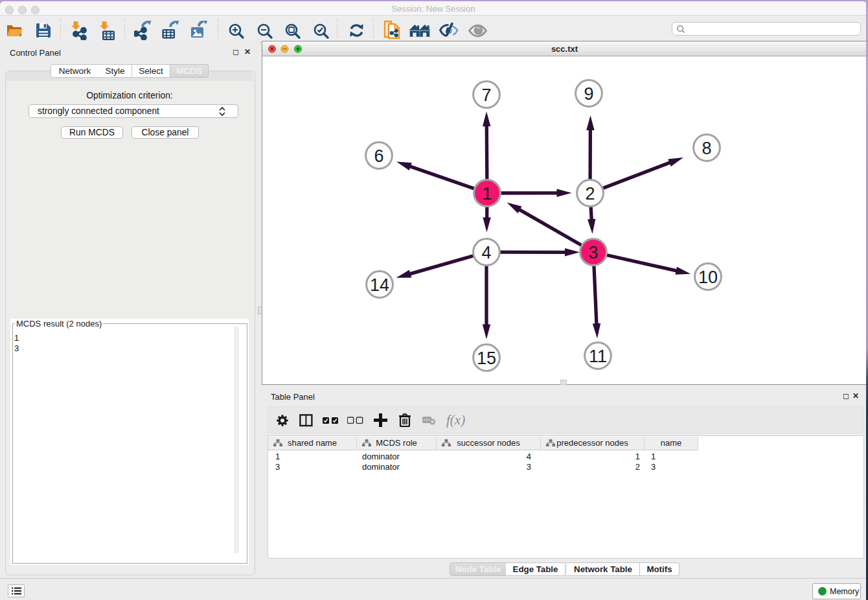  Describe the element at coordinates (706, 148) in the screenshot. I see `svg-text: 8` at that location.